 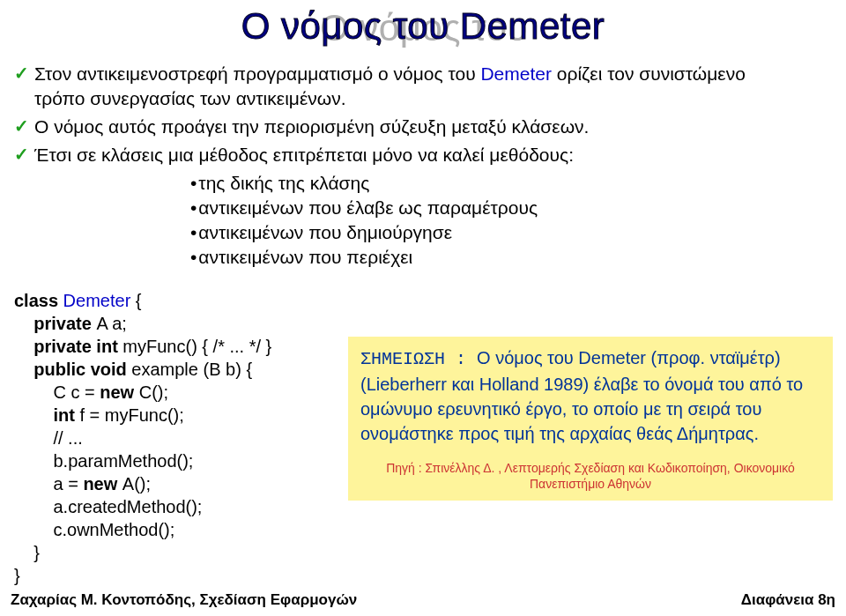 I want to click on note-text: ΣΗΜΕΙΩΣΗ : Ο νόμος του Demeter (προφ. ντ…, so click(x=590, y=396).